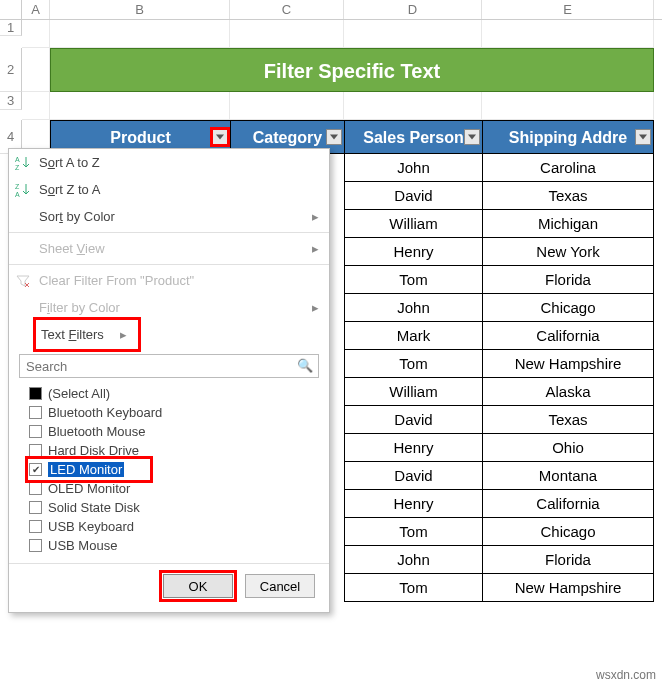 The image size is (662, 685). What do you see at coordinates (331, 10) in the screenshot?
I see `column-header-row: A B C D E` at bounding box center [331, 10].